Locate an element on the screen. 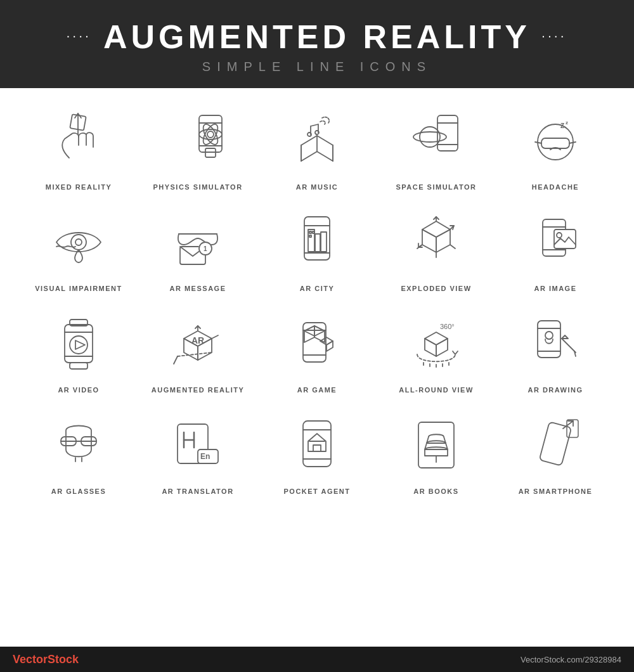 The height and width of the screenshot is (672, 634). list-item: PHYSICS SIMULATOR is located at coordinates (198, 148).